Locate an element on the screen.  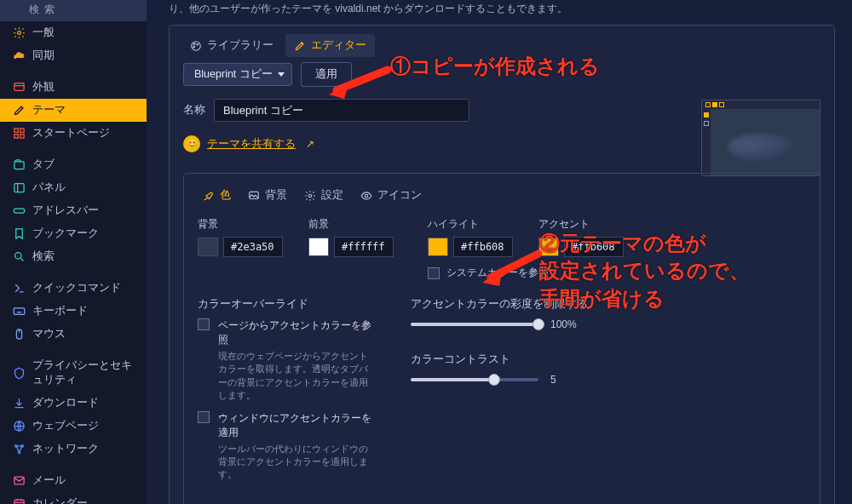
keyboard-icon is located at coordinates (19, 312).